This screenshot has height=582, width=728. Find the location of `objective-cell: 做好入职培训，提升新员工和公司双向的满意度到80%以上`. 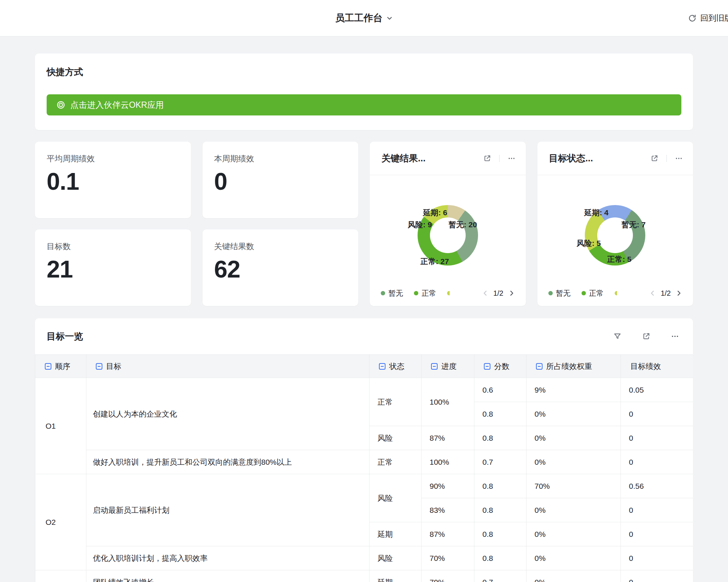

objective-cell: 做好入职培训，提升新员工和公司双向的满意度到80%以上 is located at coordinates (228, 462).